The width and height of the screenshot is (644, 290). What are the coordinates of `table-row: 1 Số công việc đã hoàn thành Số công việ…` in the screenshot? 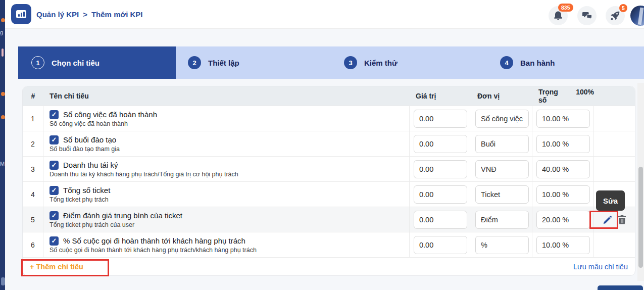 It's located at (329, 118).